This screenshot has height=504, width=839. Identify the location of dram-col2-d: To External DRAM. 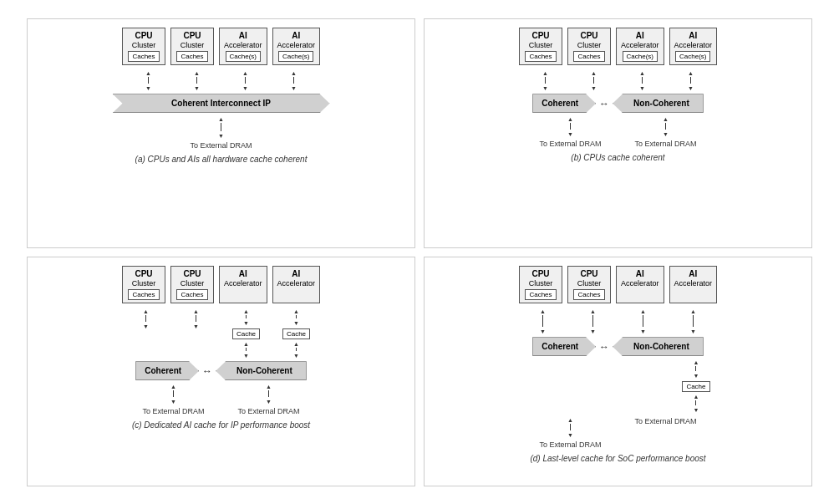
(666, 432).